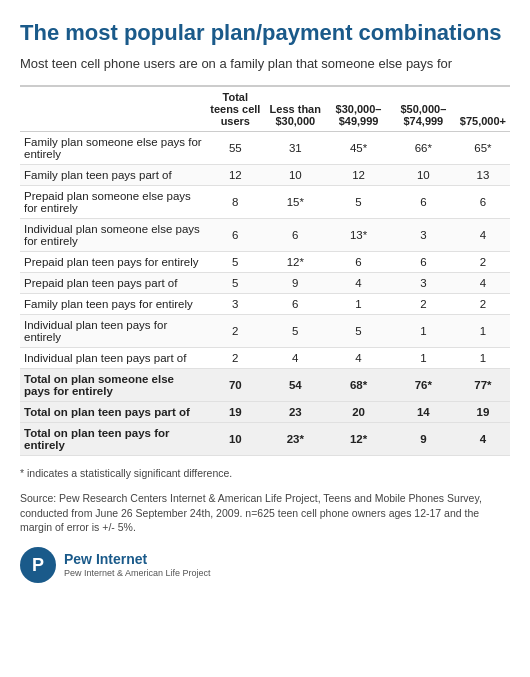  What do you see at coordinates (483, 176) in the screenshot?
I see `cell-75plus: 13` at bounding box center [483, 176].